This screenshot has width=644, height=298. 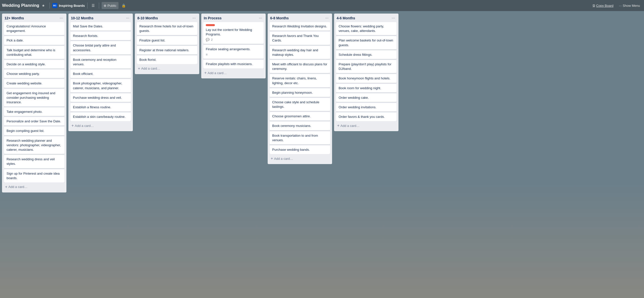 I want to click on card: Lay out the content for Wedding Programs…, so click(x=233, y=33).